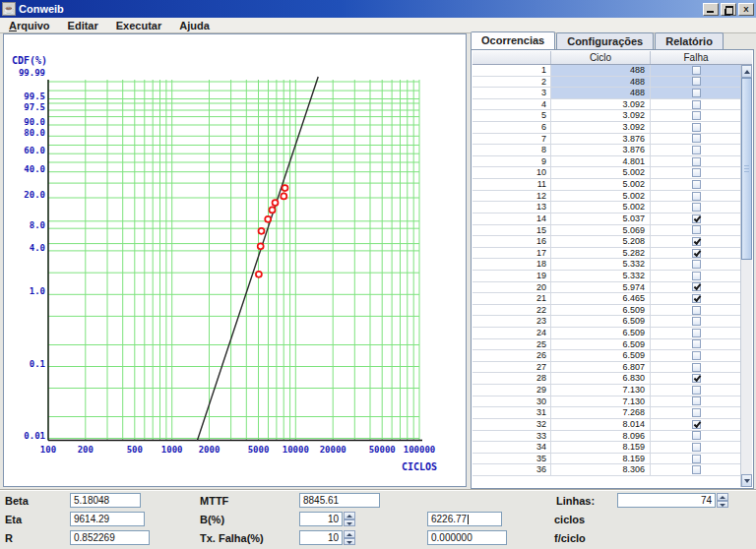 The height and width of the screenshot is (549, 756). What do you see at coordinates (600, 231) in the screenshot?
I see `ciclo-cell: 5.069` at bounding box center [600, 231].